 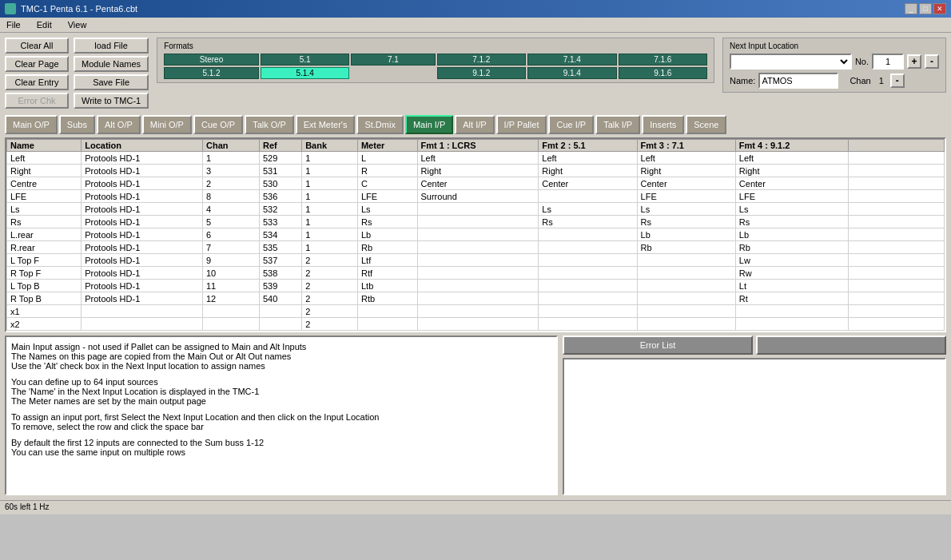 What do you see at coordinates (476, 299) in the screenshot?
I see `table-row: R Top BProtools HD-1125402RtbRt` at bounding box center [476, 299].